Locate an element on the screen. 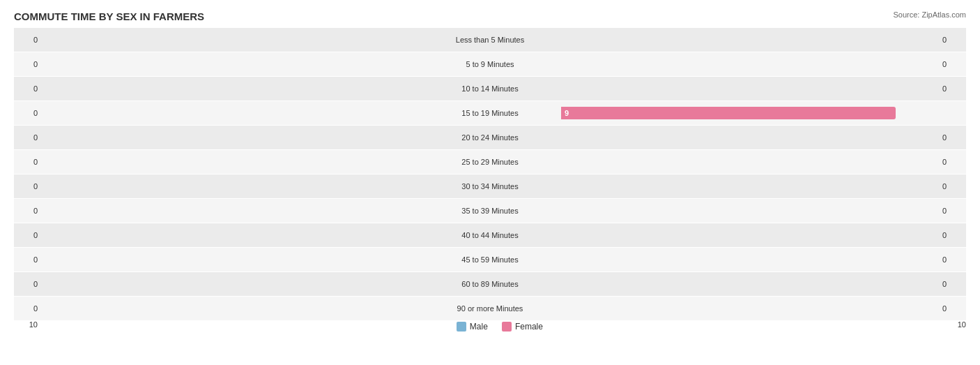 This screenshot has height=365, width=980. bars-inner: Less than 5 Minutes is located at coordinates (490, 40).